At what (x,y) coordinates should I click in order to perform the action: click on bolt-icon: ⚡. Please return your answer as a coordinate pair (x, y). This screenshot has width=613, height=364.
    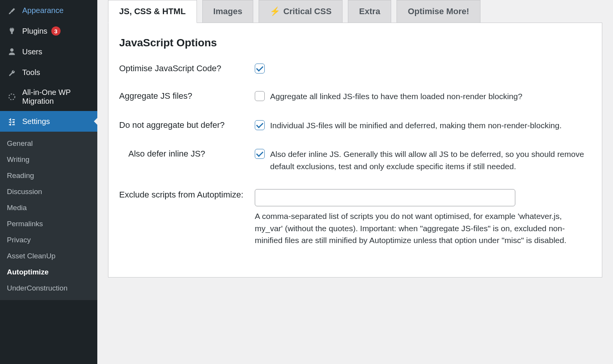
    Looking at the image, I should click on (275, 11).